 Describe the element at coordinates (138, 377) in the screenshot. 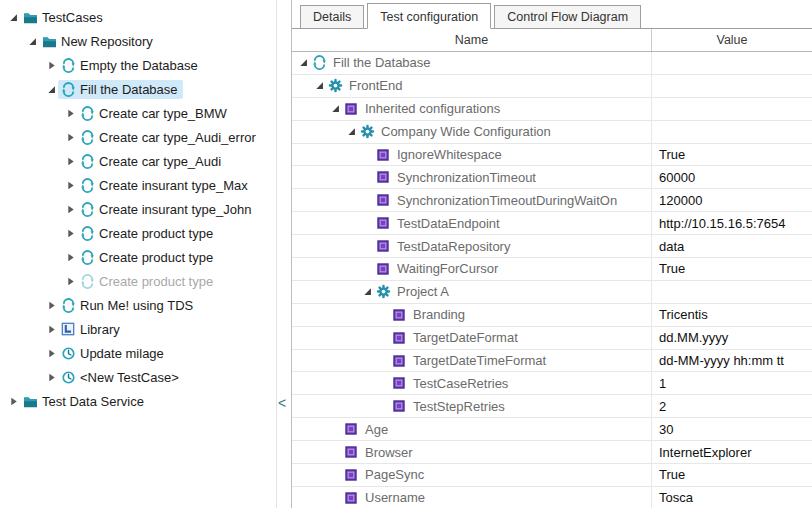

I see `tree-item: <New TestCase>` at that location.